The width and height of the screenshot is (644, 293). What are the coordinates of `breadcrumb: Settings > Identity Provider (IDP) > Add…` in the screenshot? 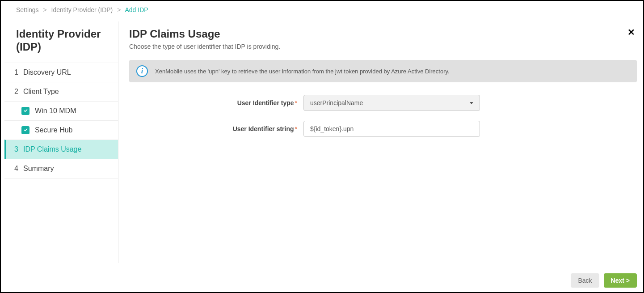 It's located at (322, 11).